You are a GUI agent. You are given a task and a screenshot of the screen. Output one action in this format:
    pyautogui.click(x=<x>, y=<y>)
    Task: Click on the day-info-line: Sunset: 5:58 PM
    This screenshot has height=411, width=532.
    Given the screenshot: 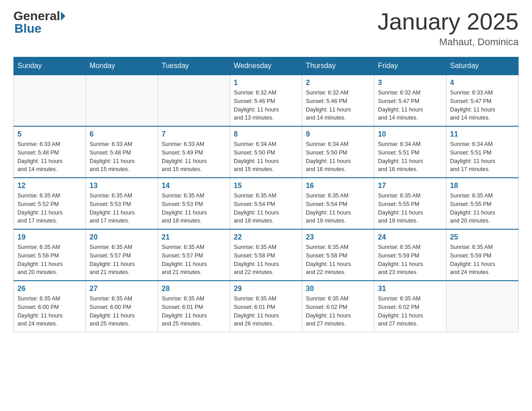 What is the action you would take?
    pyautogui.click(x=338, y=256)
    